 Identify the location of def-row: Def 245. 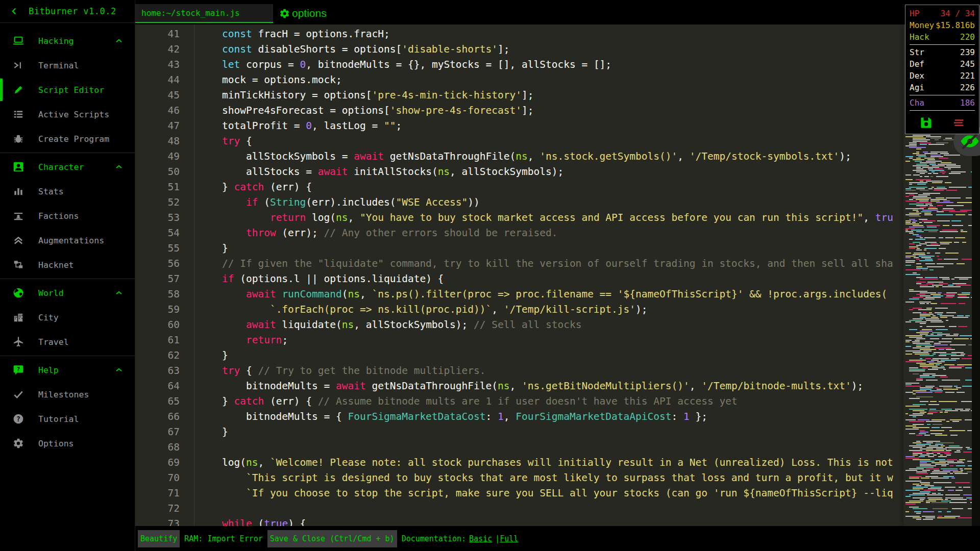
(942, 64).